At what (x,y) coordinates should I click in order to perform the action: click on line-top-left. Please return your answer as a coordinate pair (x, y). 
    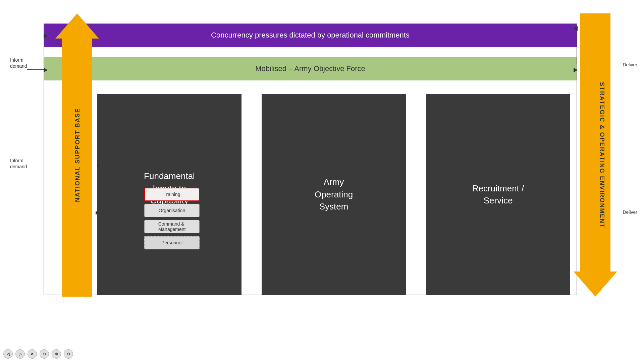
    Looking at the image, I should click on (36, 35).